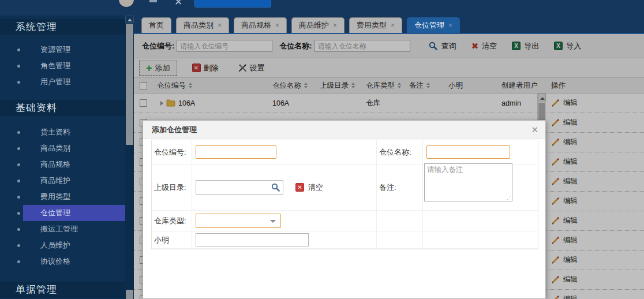 The height and width of the screenshot is (299, 644). What do you see at coordinates (316, 188) in the screenshot?
I see `clear-label: 清空` at bounding box center [316, 188].